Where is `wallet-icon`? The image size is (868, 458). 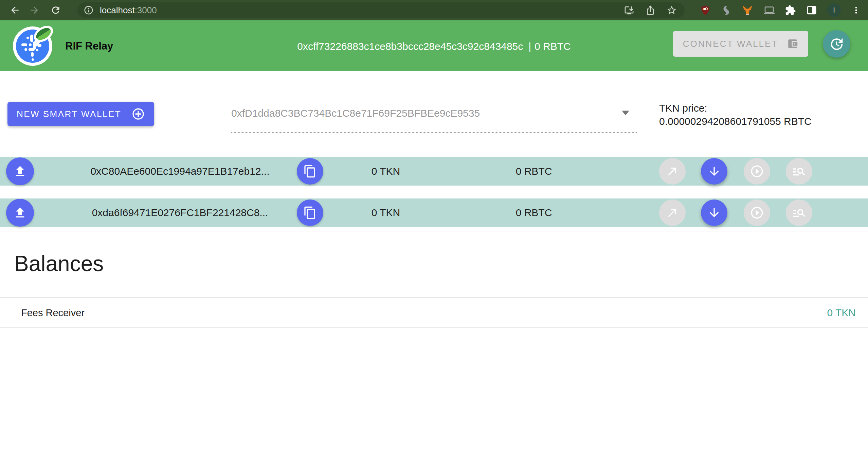 wallet-icon is located at coordinates (793, 44).